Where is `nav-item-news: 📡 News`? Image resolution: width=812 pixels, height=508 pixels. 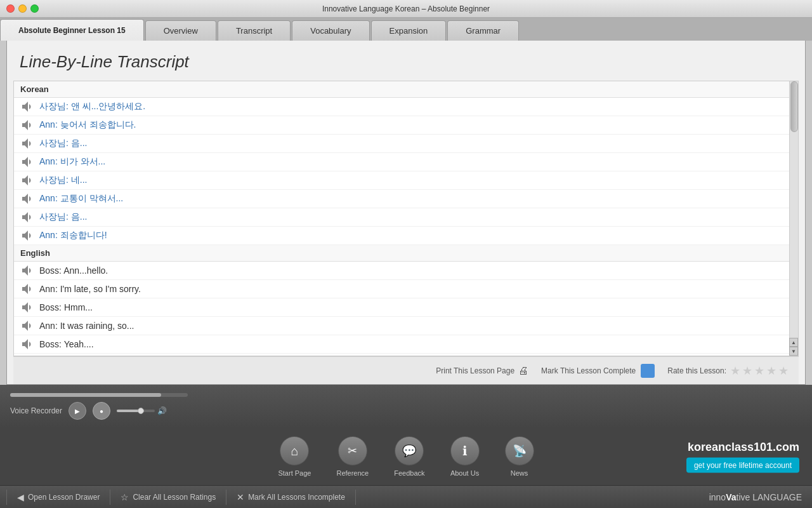 nav-item-news: 📡 News is located at coordinates (520, 457).